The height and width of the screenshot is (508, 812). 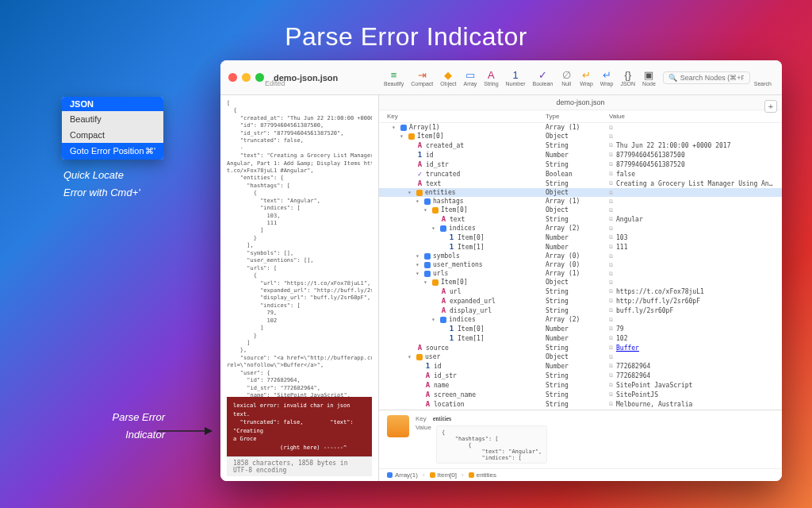 I want to click on detail-key-label: Key, so click(x=421, y=419).